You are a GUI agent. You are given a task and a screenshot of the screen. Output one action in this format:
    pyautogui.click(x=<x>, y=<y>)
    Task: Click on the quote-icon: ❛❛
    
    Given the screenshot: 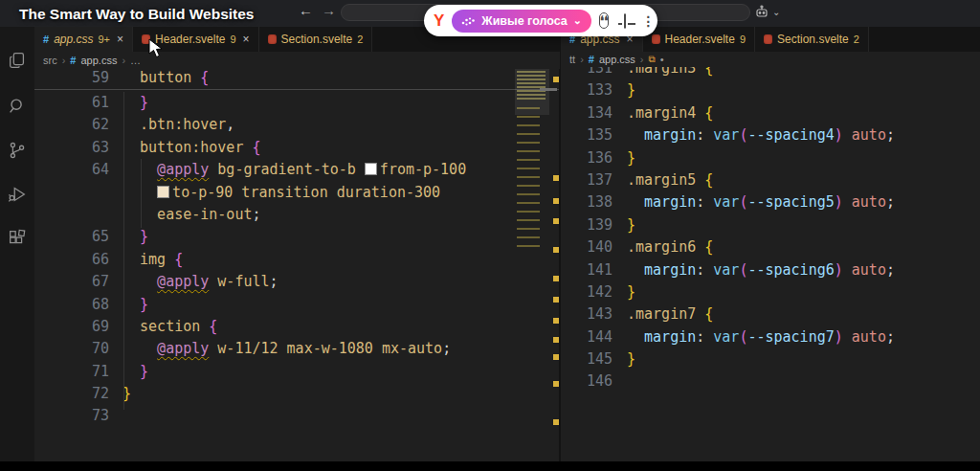 What is the action you would take?
    pyautogui.click(x=604, y=21)
    